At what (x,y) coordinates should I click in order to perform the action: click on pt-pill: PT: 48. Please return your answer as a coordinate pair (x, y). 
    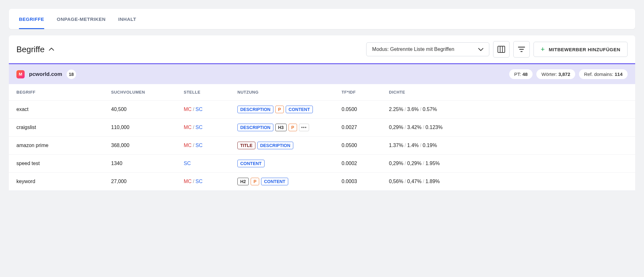
    Looking at the image, I should click on (521, 74).